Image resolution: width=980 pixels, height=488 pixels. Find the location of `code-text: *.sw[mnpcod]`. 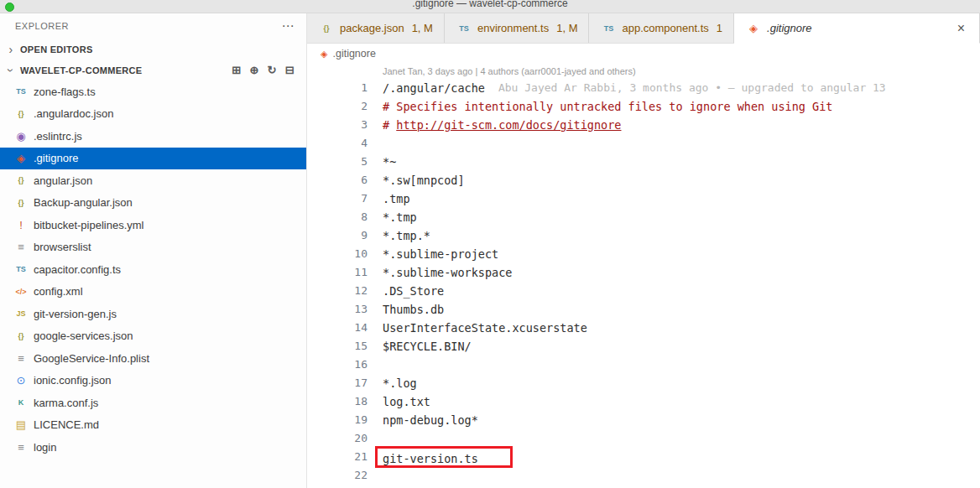

code-text: *.sw[mnpcod] is located at coordinates (424, 180).